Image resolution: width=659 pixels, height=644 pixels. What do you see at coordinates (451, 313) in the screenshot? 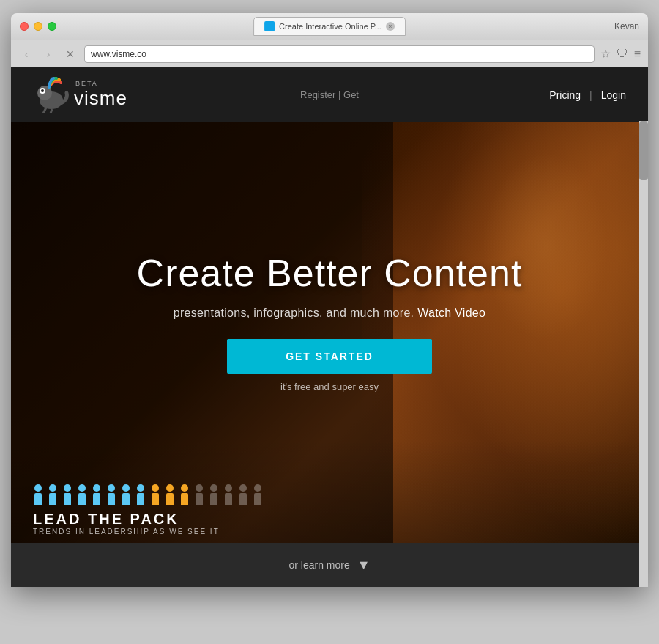
I see `watch-video-link: Watch Video` at bounding box center [451, 313].